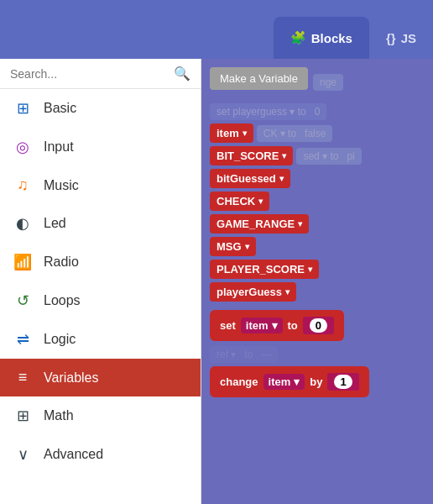  What do you see at coordinates (61, 262) in the screenshot?
I see `sidebar-label-radio: Radio` at bounding box center [61, 262].